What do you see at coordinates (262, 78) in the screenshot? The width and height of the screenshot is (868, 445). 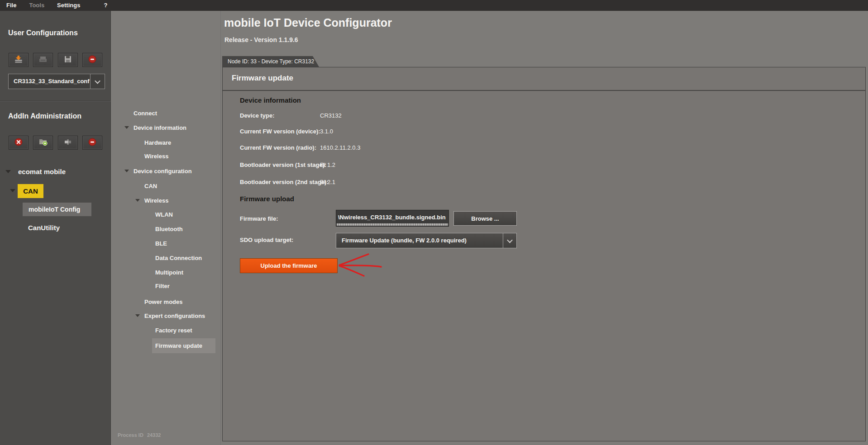 I see `panel-title: Firmware update` at bounding box center [262, 78].